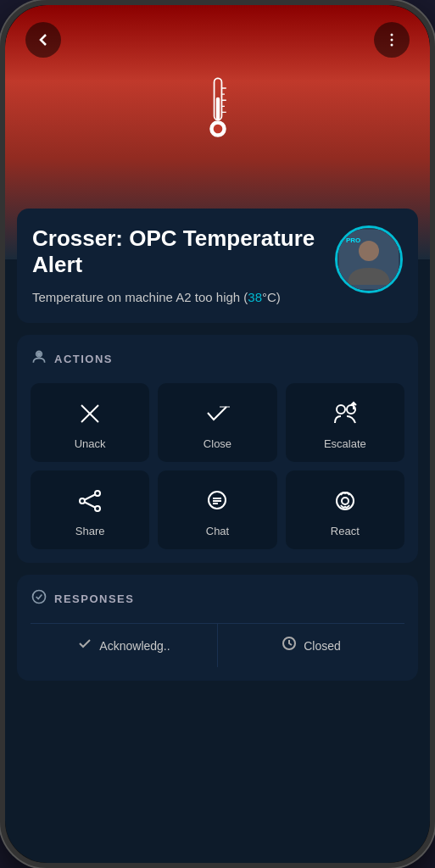 This screenshot has width=435, height=868. Describe the element at coordinates (136, 297) in the screenshot. I see `alert-description-text: Temperature on machine A2 too high` at that location.